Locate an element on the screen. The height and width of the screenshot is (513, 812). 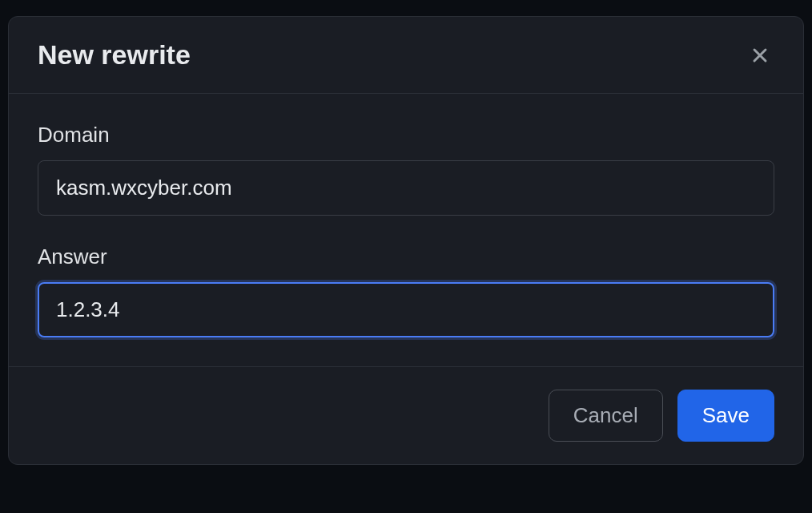
domain-input is located at coordinates (406, 188).